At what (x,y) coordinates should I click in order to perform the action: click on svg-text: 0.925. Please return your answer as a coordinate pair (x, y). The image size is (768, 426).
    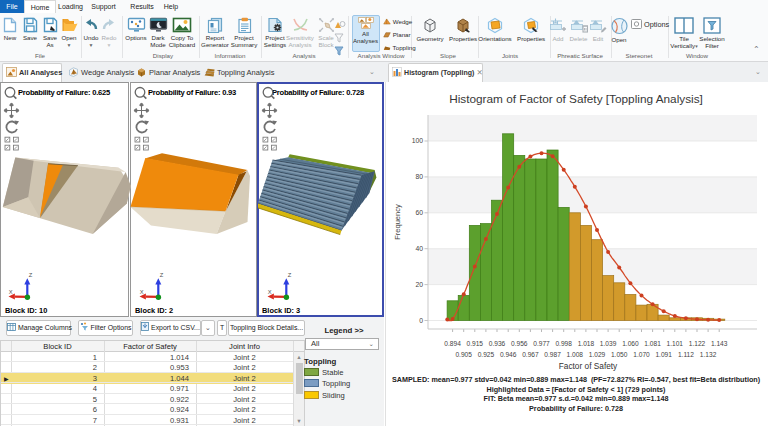
    Looking at the image, I should click on (486, 354).